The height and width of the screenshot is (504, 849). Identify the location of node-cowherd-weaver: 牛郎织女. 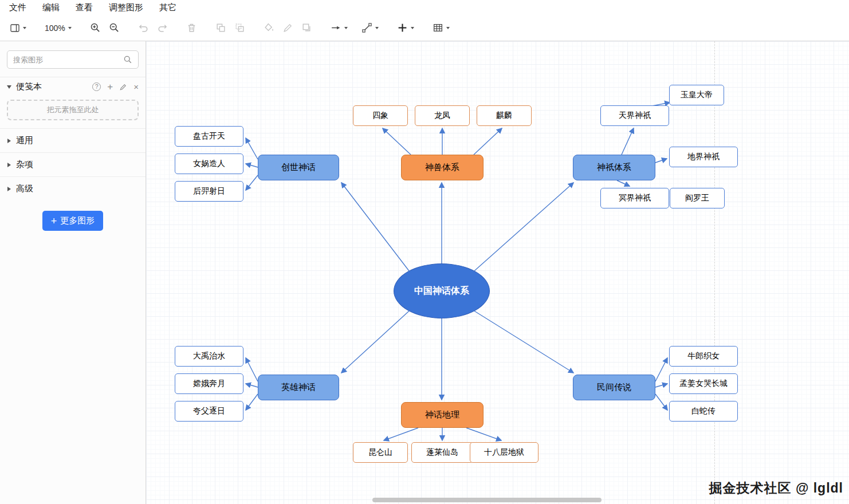
(703, 356).